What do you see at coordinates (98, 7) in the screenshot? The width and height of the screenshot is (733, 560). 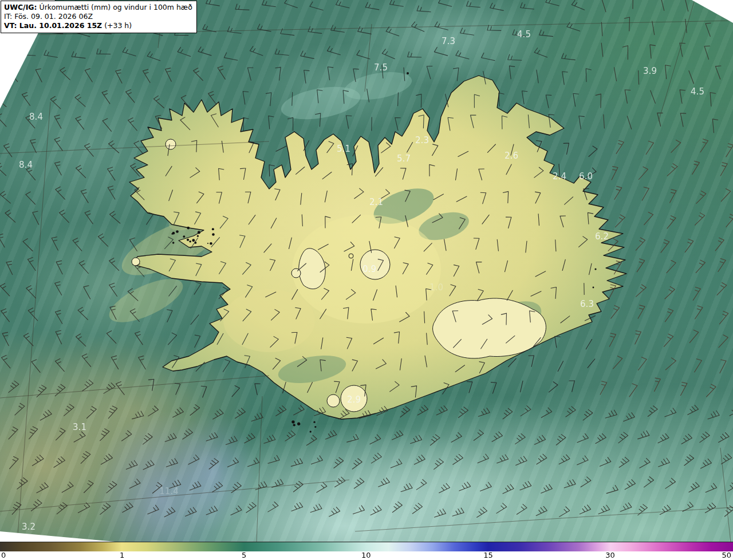 I see `product-title-line: UWC/IG: Úrkomumætti (mm) og vindur i 100…` at bounding box center [98, 7].